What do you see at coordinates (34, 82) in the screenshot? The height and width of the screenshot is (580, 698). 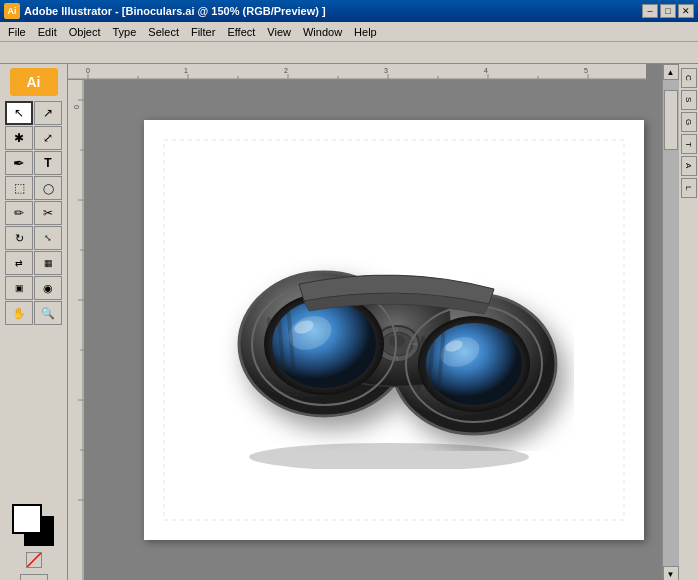 I see `ai-logo: Ai` at bounding box center [34, 82].